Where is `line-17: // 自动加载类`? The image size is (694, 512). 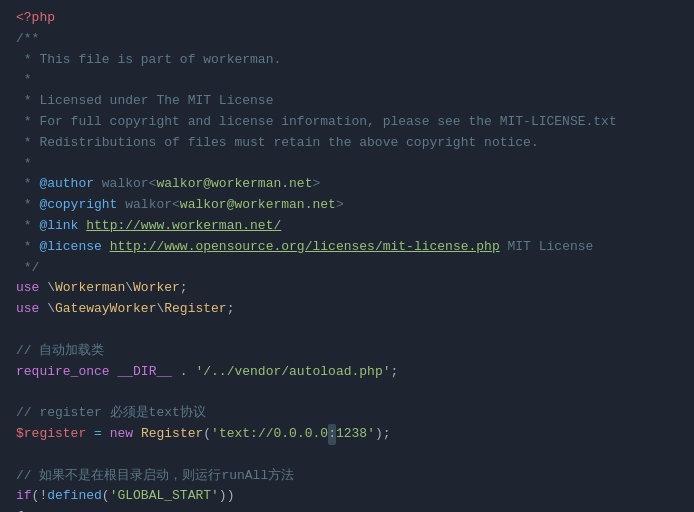
line-17: // 自动加载类 is located at coordinates (347, 352).